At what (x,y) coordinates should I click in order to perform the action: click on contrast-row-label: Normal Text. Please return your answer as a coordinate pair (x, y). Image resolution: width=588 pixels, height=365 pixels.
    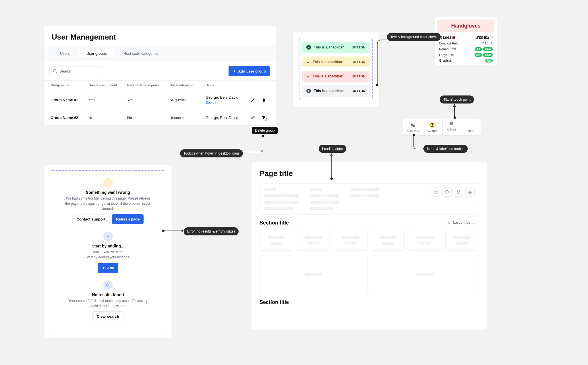
    Looking at the image, I should click on (447, 49).